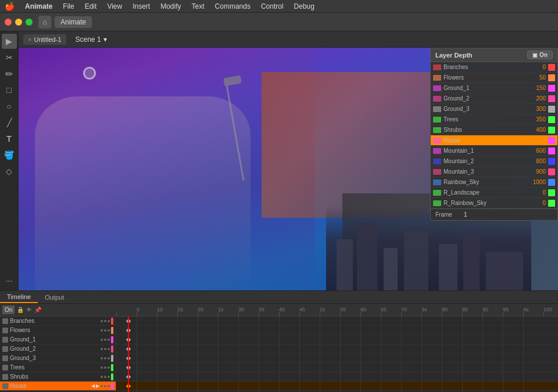 This screenshot has width=558, height=392. What do you see at coordinates (305, 6) in the screenshot?
I see `menu-debug: Debug` at bounding box center [305, 6].